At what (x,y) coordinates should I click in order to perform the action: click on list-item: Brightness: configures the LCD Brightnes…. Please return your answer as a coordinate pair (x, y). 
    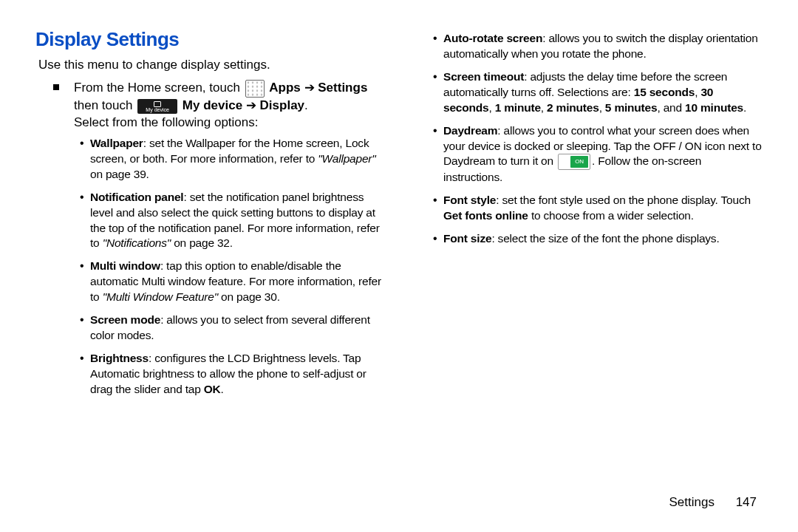
    Looking at the image, I should click on (231, 374).